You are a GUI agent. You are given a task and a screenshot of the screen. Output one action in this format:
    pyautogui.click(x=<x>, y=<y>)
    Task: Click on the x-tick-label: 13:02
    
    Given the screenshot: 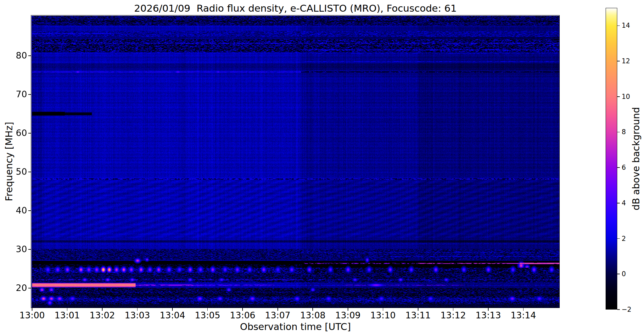 What is the action you would take?
    pyautogui.click(x=103, y=316)
    